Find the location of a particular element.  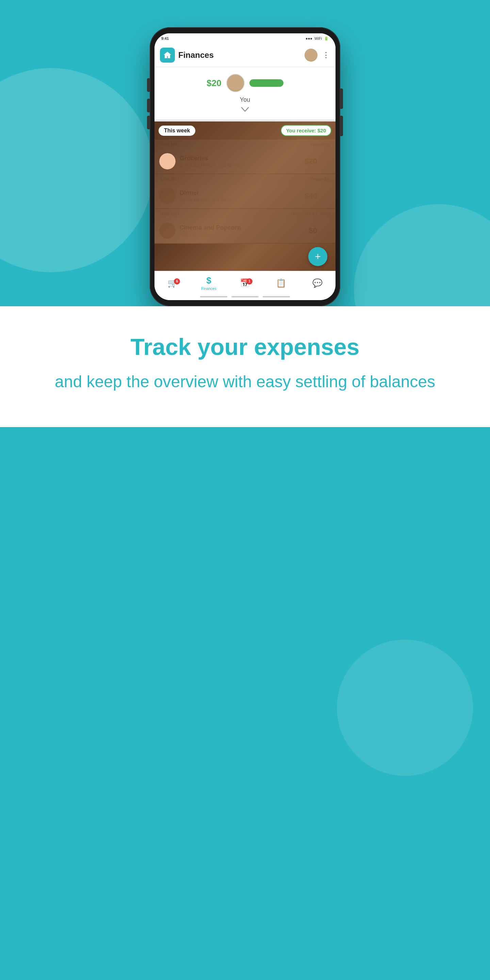

finances-nav-label: Finances is located at coordinates (209, 288).